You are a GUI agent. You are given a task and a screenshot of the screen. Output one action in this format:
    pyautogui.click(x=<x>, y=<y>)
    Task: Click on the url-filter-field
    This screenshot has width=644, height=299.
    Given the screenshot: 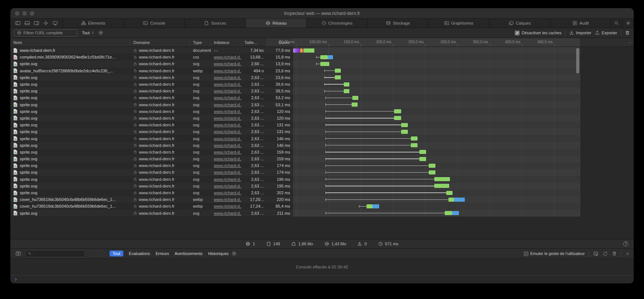 What is the action you would take?
    pyautogui.click(x=46, y=33)
    